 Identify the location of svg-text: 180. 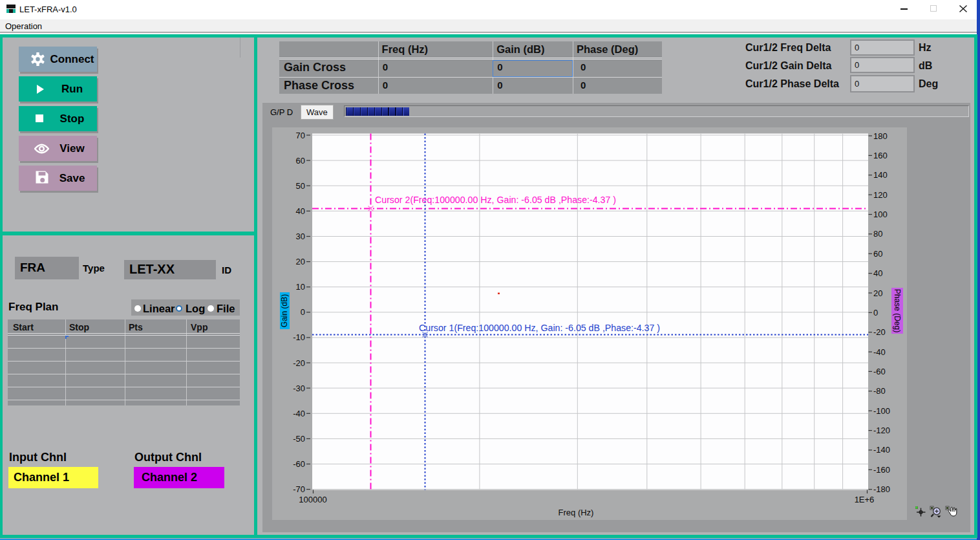
(880, 136).